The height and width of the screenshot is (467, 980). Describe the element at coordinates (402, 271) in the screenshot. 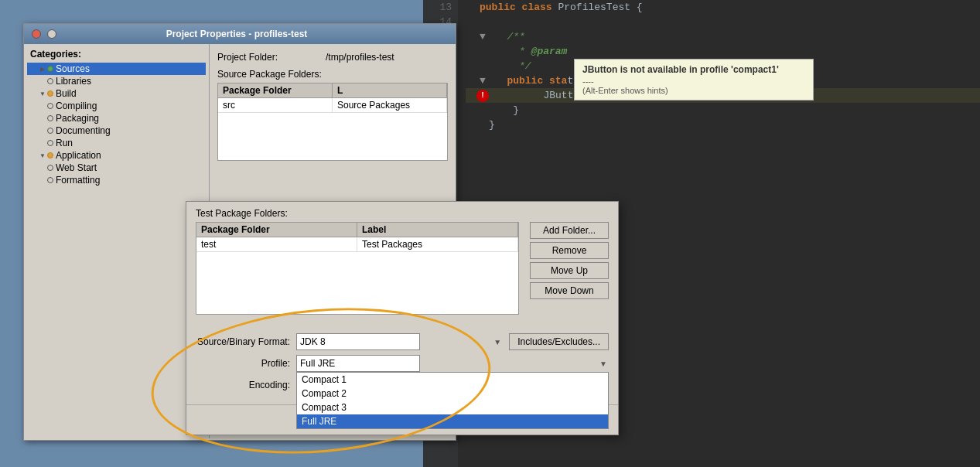

I see `test-section-content: Package Folder Label test Test Packages …` at that location.